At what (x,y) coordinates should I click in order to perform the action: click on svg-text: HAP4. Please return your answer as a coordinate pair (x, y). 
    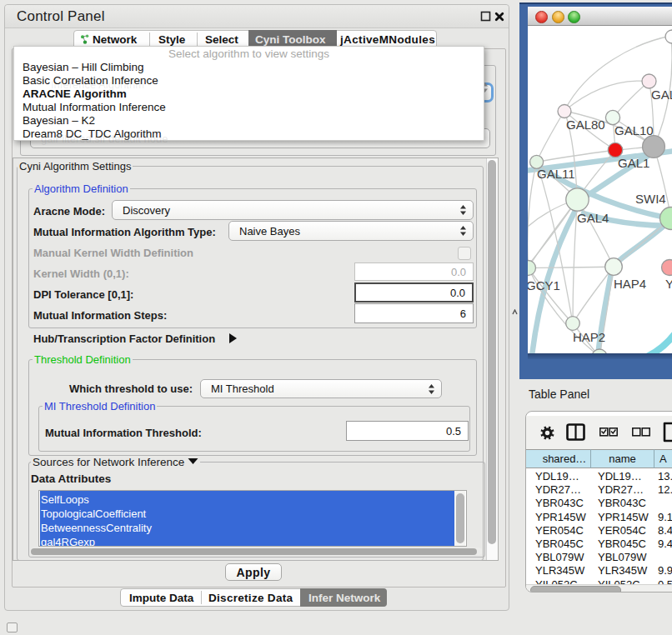
    Looking at the image, I should click on (630, 283).